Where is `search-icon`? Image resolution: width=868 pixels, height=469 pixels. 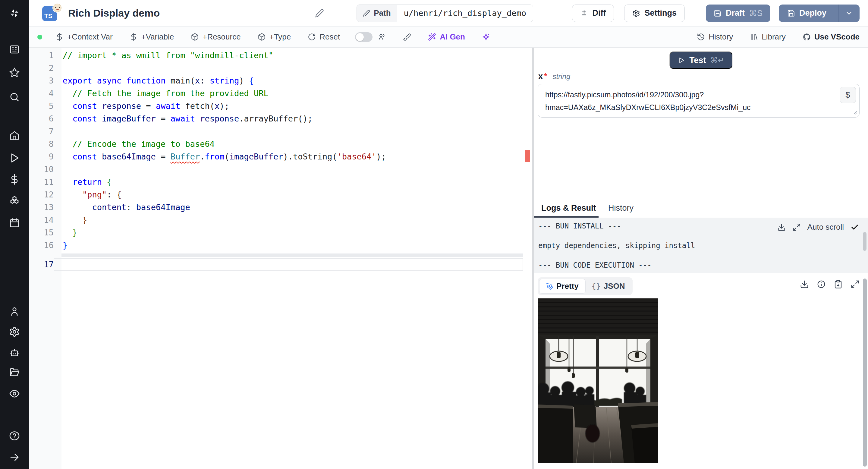 search-icon is located at coordinates (14, 97).